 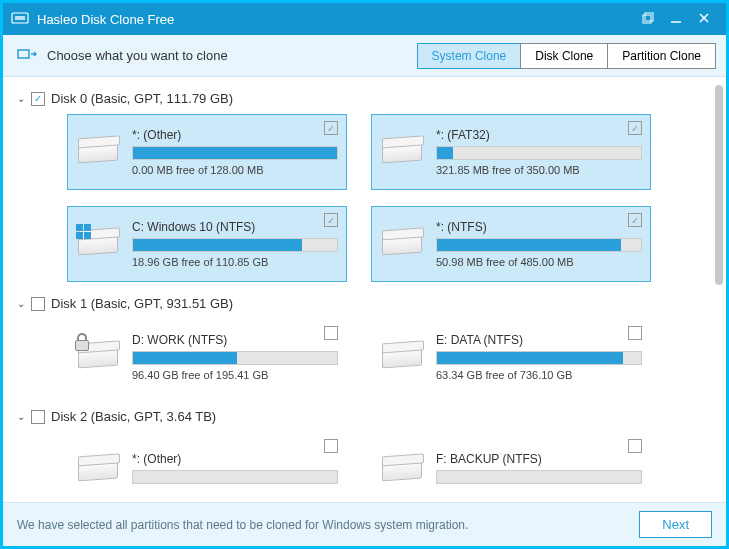 I want to click on disk-label: Disk 2 (Basic, GPT, 3.64 TB), so click(x=134, y=416).